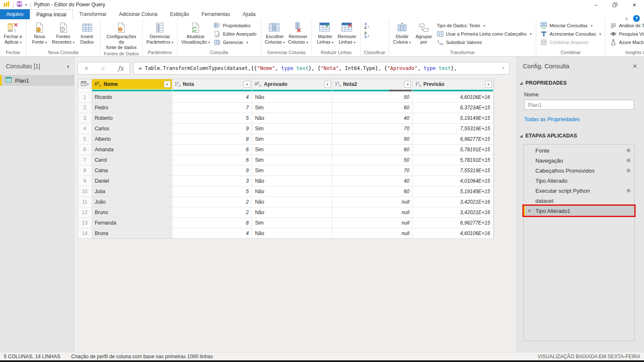 The image size is (644, 362). What do you see at coordinates (212, 202) in the screenshot?
I see `cell-nota: 2` at bounding box center [212, 202].